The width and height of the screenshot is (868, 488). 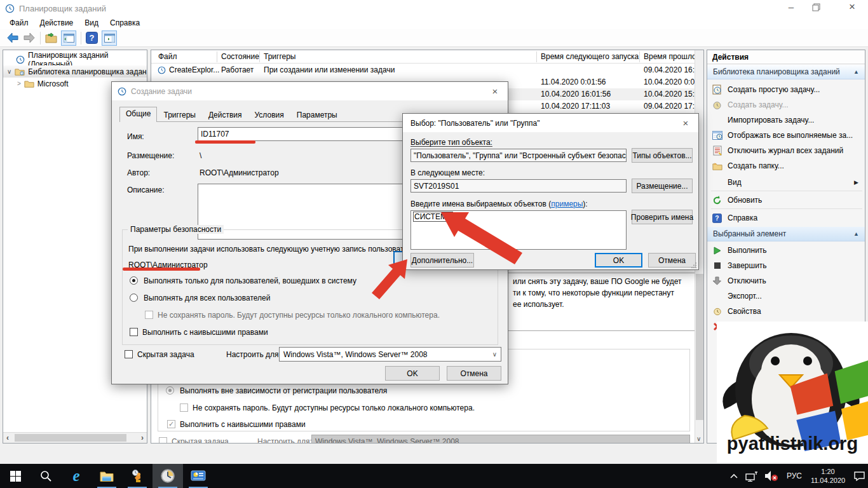 What do you see at coordinates (786, 120) in the screenshot?
I see `action-import-task: Импортировать задачу...` at bounding box center [786, 120].